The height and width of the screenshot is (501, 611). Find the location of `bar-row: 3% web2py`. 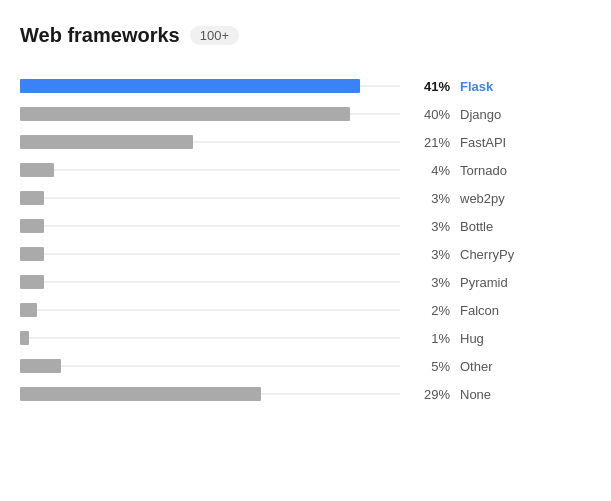

bar-row: 3% web2py is located at coordinates (306, 198).